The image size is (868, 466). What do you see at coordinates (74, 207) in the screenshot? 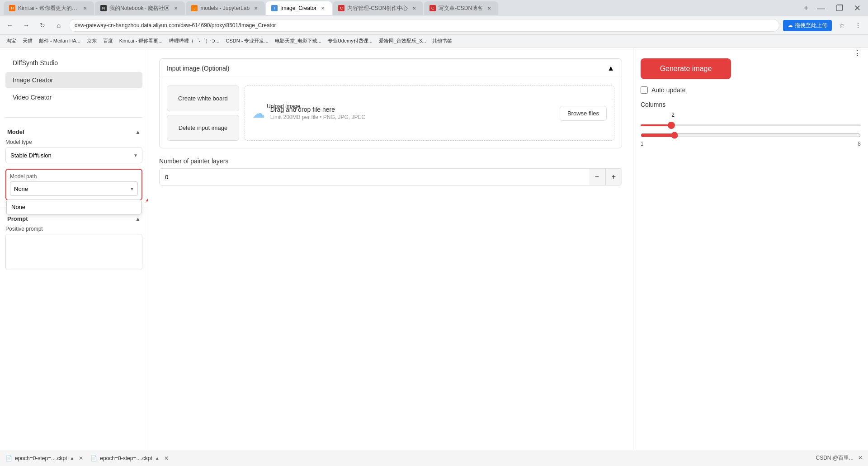
I see `model-path-dropdown: None` at bounding box center [74, 207].